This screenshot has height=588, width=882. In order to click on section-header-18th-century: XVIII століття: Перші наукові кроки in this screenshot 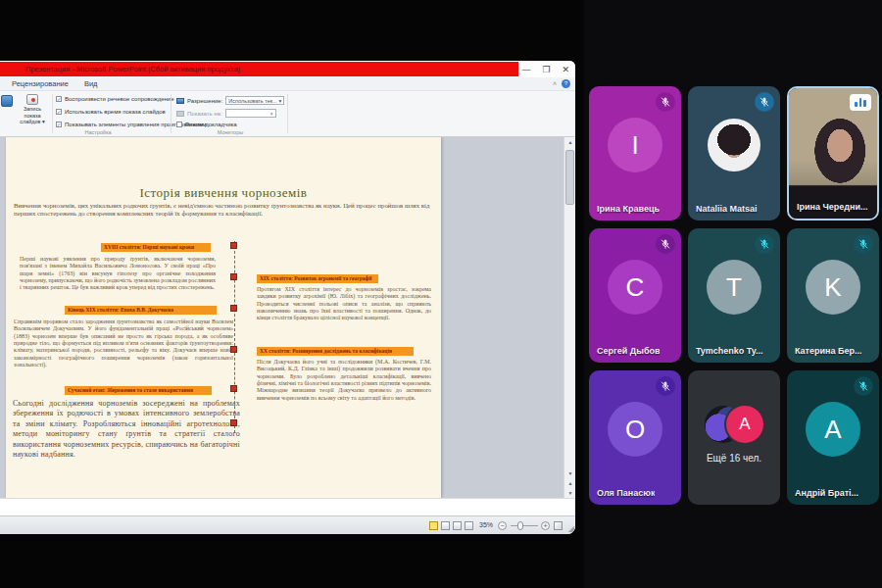, I will do `click(156, 247)`.